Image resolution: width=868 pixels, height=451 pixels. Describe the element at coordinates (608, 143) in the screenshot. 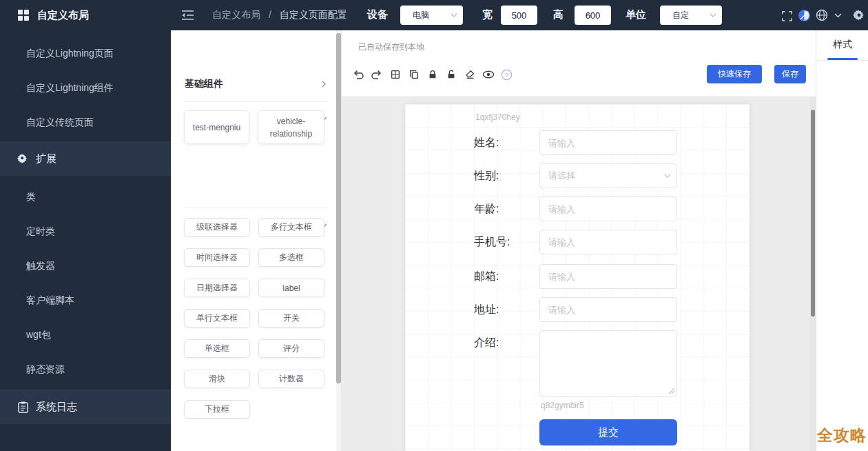

I see `name-input` at that location.